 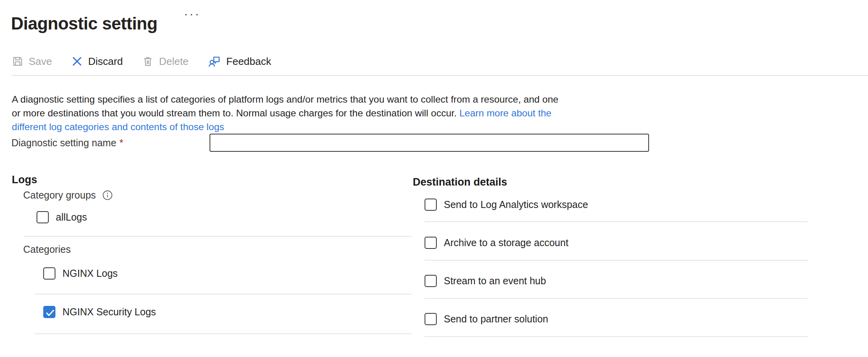 What do you see at coordinates (121, 143) in the screenshot?
I see `required-asterisk: *` at bounding box center [121, 143].